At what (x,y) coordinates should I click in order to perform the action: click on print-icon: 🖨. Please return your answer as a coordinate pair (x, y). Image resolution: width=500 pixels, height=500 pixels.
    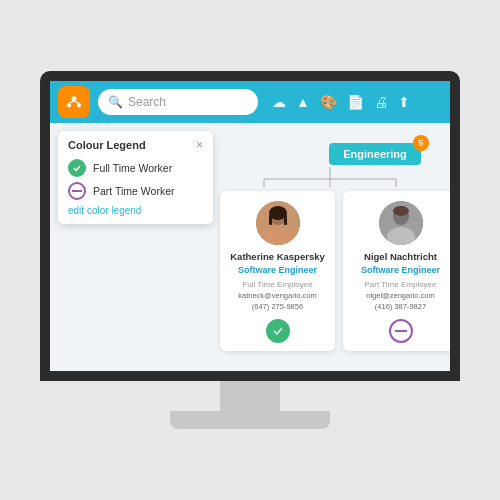
    Looking at the image, I should click on (381, 102).